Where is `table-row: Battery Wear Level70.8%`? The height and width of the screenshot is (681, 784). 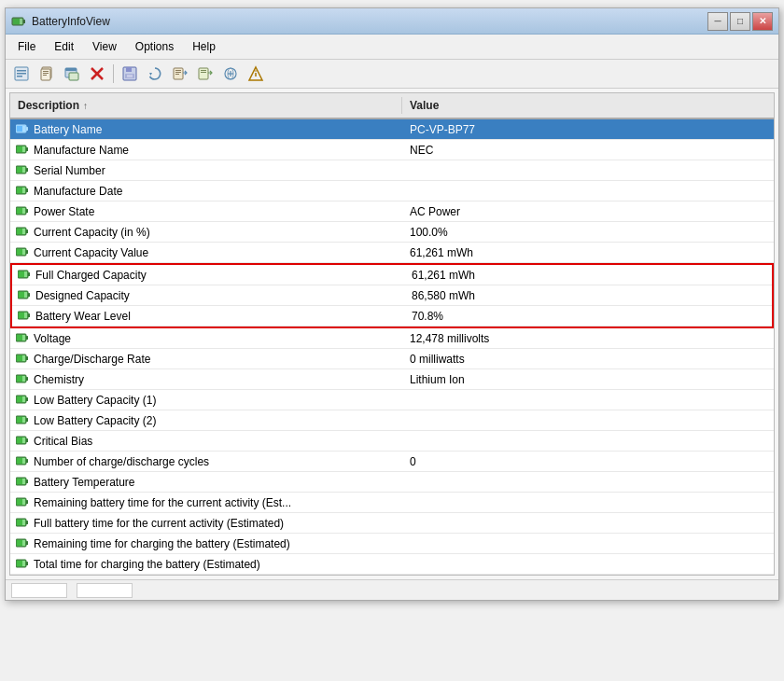 table-row: Battery Wear Level70.8% is located at coordinates (392, 316).